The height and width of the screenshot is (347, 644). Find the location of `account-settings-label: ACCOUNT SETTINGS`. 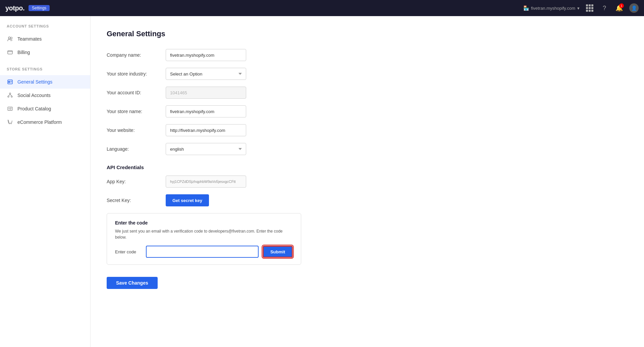

account-settings-label: ACCOUNT SETTINGS is located at coordinates (45, 28).